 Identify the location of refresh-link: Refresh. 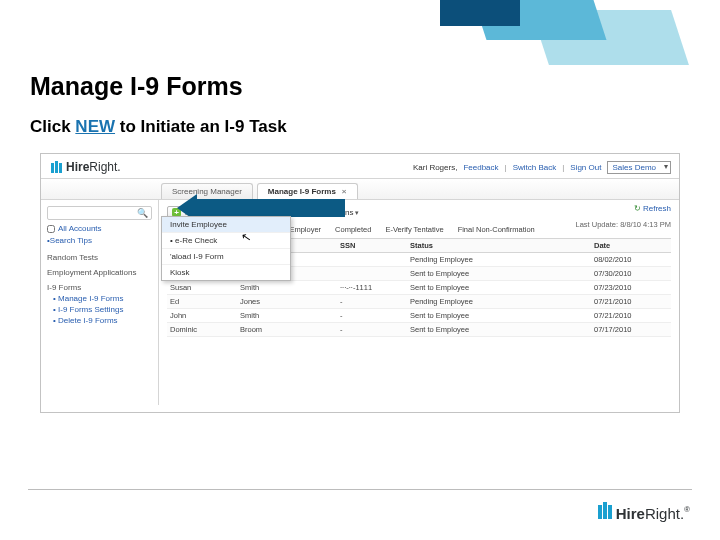
(652, 208).